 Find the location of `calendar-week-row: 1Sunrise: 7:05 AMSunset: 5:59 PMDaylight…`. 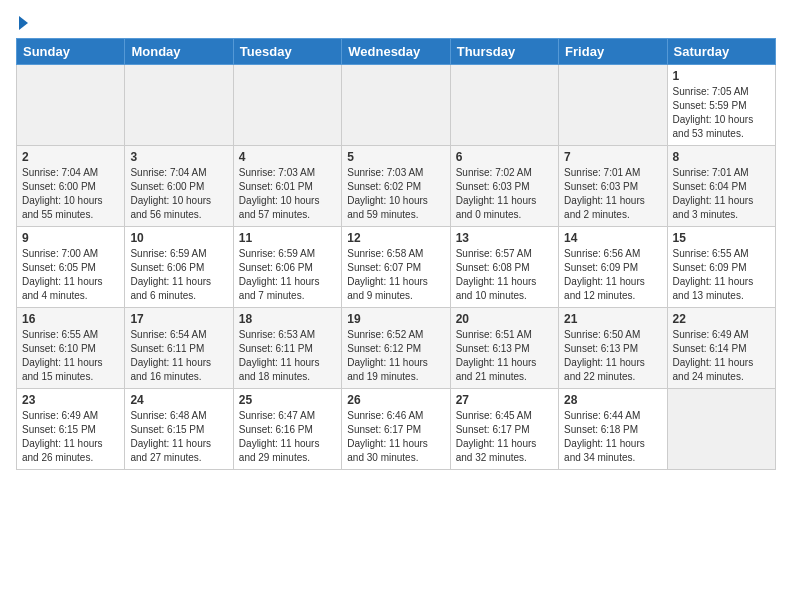

calendar-week-row: 1Sunrise: 7:05 AMSunset: 5:59 PMDaylight… is located at coordinates (396, 106).